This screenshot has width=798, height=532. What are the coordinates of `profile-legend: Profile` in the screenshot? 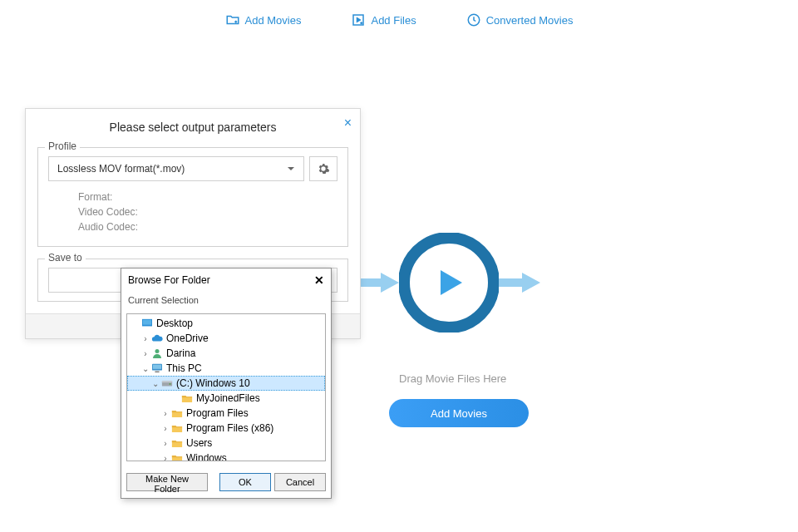 It's located at (62, 146).